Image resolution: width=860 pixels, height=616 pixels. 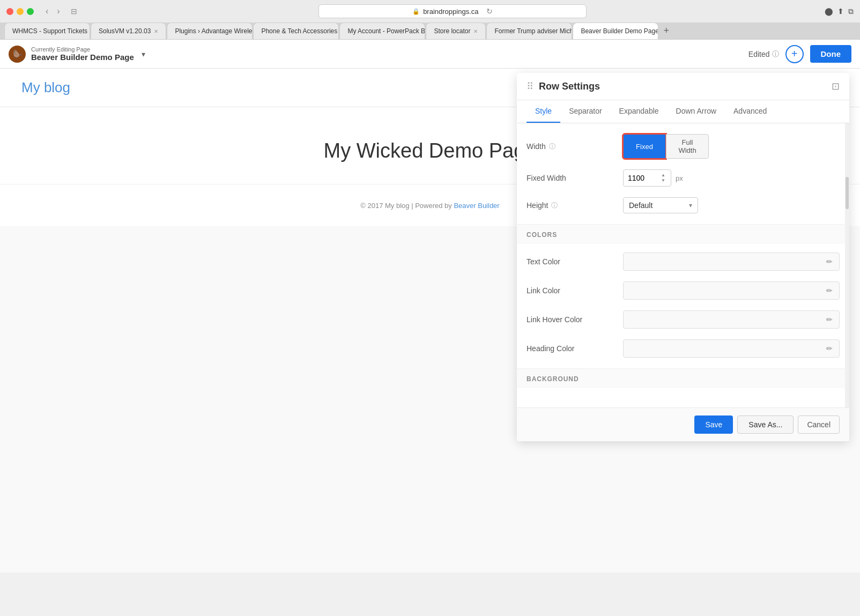 What do you see at coordinates (47, 11) in the screenshot?
I see `back-button: ‹` at bounding box center [47, 11].